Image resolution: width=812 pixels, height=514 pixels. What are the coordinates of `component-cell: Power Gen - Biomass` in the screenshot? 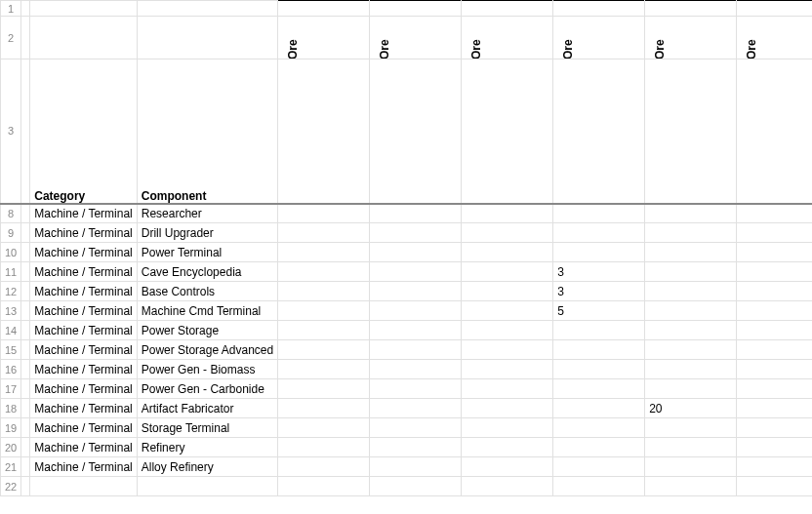 It's located at (207, 370).